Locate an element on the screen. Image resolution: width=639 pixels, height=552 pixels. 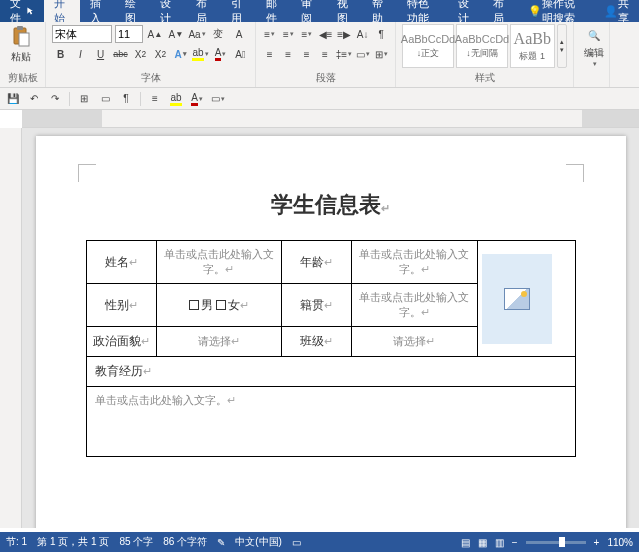
ruler-vertical is located at coordinates (11, 328).